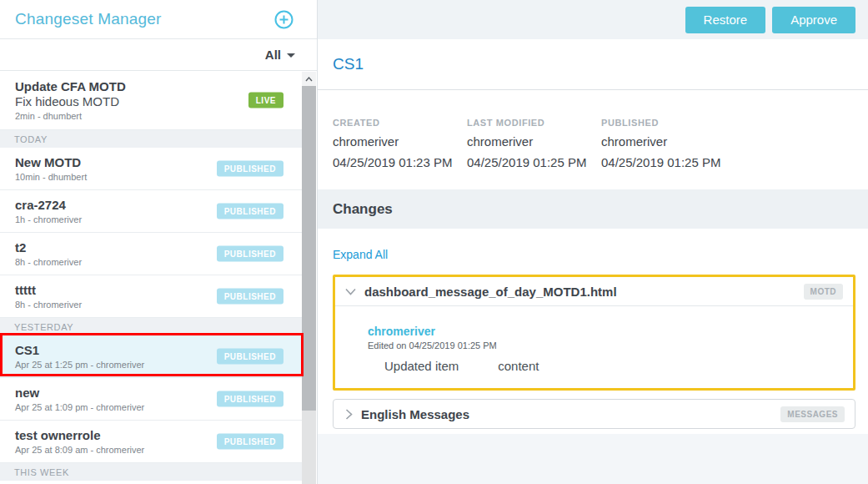 This screenshot has width=868, height=484. I want to click on detail-toolbar: Restore Approve, so click(593, 20).